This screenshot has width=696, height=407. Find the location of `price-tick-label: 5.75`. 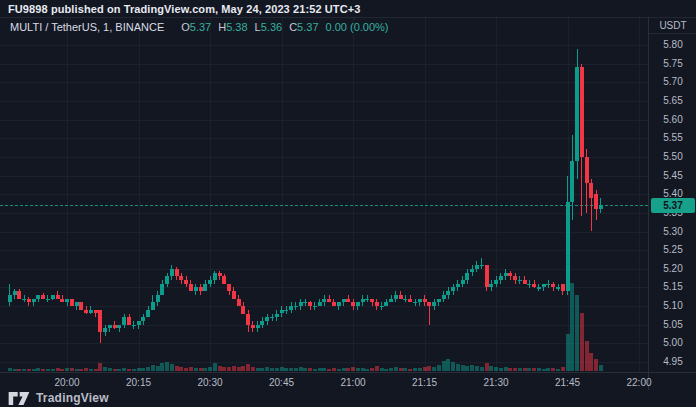

price-tick-label: 5.75 is located at coordinates (672, 64).